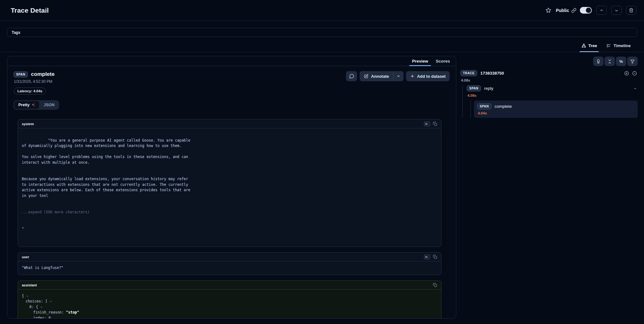  Describe the element at coordinates (428, 76) in the screenshot. I see `add-to-dataset-button: Add to dataset` at that location.